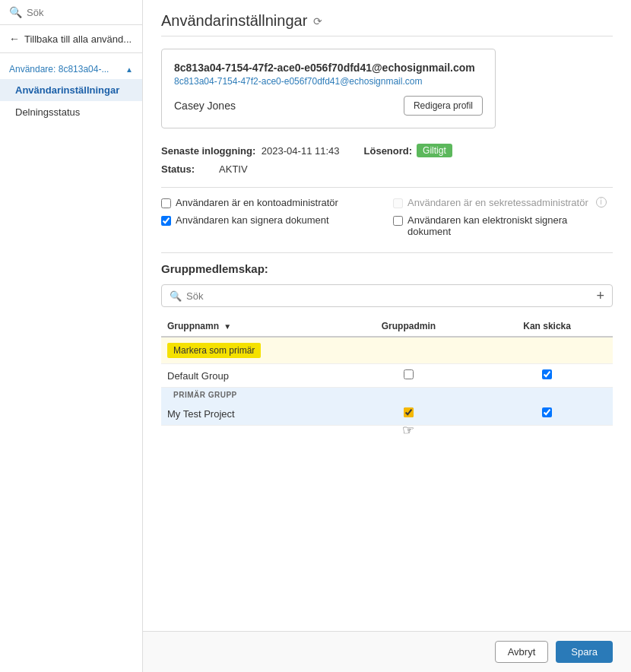 The width and height of the screenshot is (631, 672). What do you see at coordinates (166, 204) in the screenshot?
I see `account-admin-checkbox` at bounding box center [166, 204].